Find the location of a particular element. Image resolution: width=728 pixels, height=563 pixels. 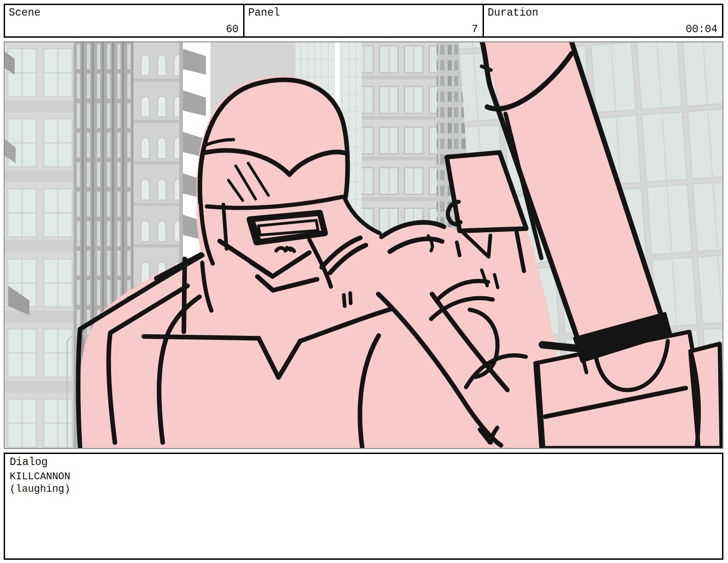

duration-cell: Duration 00:04 is located at coordinates (603, 21).